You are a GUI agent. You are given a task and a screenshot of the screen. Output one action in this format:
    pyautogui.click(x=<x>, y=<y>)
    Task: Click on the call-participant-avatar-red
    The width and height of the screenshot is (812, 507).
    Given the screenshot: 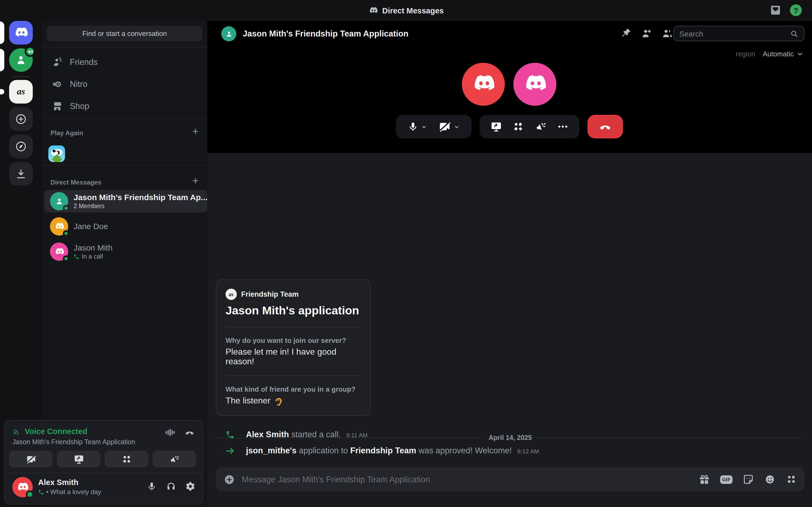 What is the action you would take?
    pyautogui.click(x=483, y=84)
    